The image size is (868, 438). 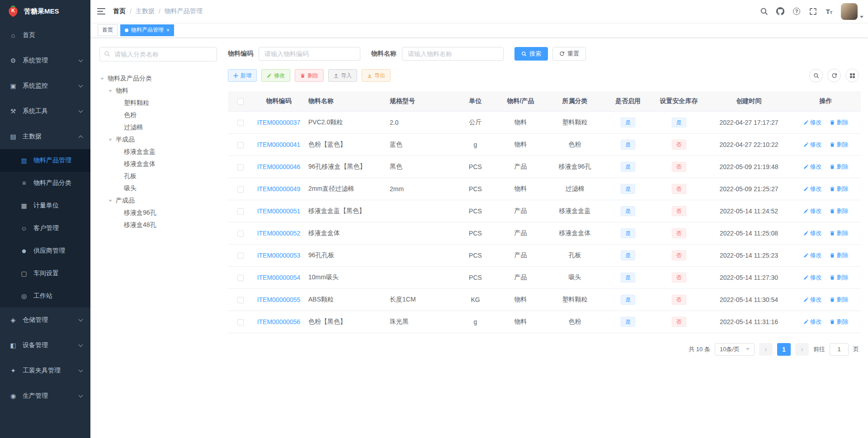 What do you see at coordinates (158, 152) in the screenshot?
I see `tree-node: 移液盒盒盖` at bounding box center [158, 152].